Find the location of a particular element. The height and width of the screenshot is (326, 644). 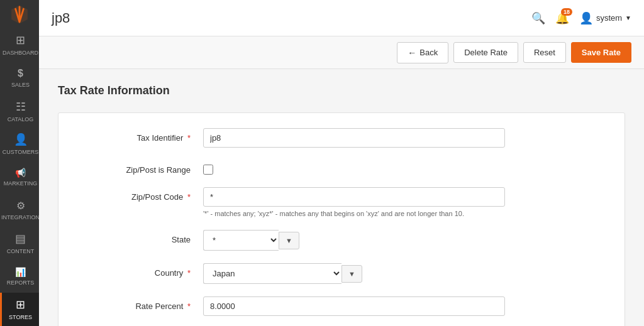

state-select: * is located at coordinates (241, 240).